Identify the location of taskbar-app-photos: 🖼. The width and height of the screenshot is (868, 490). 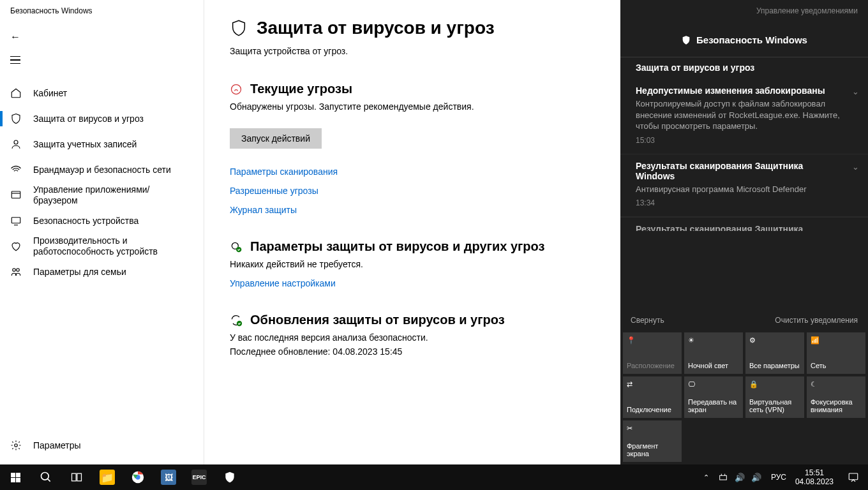
(168, 477).